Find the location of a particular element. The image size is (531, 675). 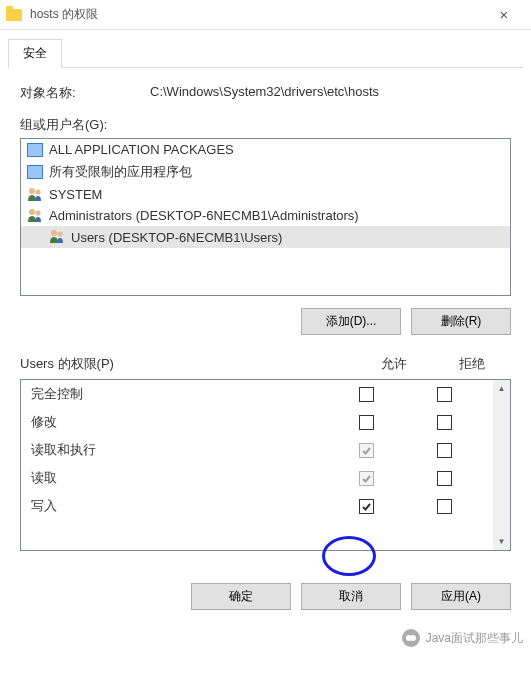

cancel-button: 取消 is located at coordinates (351, 596).